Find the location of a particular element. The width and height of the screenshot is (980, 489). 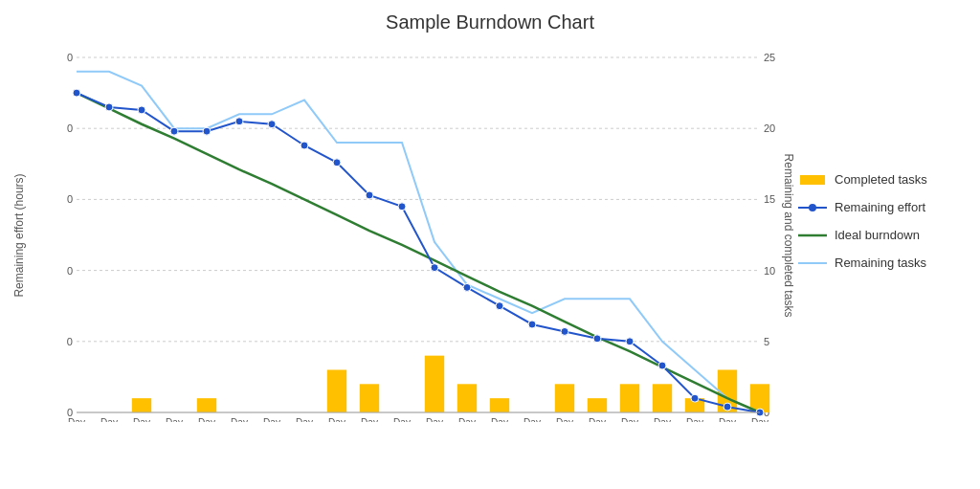

svg-text: 250 is located at coordinates (70, 57).